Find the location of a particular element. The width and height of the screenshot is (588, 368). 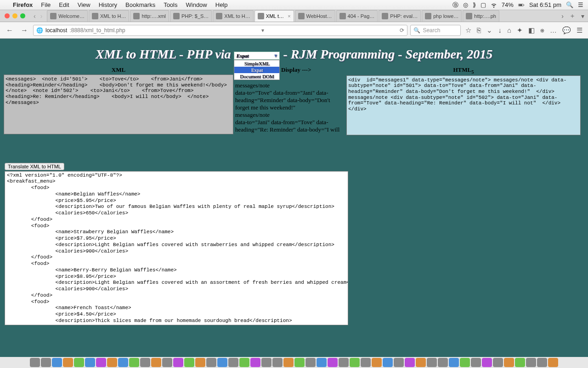

xml-source-textarea is located at coordinates (119, 104).